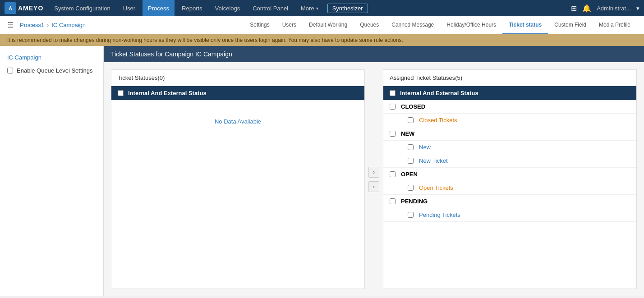 Image resolution: width=644 pixels, height=298 pixels. What do you see at coordinates (510, 188) in the screenshot?
I see `status-row-6: Open Tickets` at bounding box center [510, 188].